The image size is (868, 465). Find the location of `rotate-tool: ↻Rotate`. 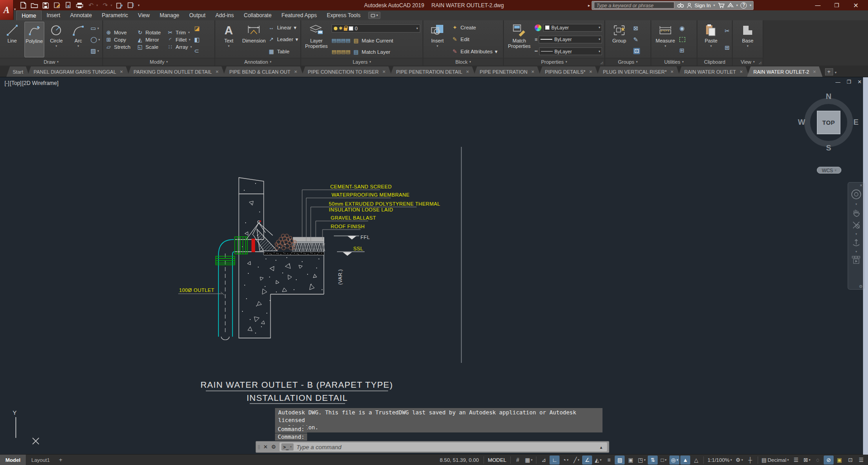

rotate-tool: ↻Rotate is located at coordinates (148, 33).